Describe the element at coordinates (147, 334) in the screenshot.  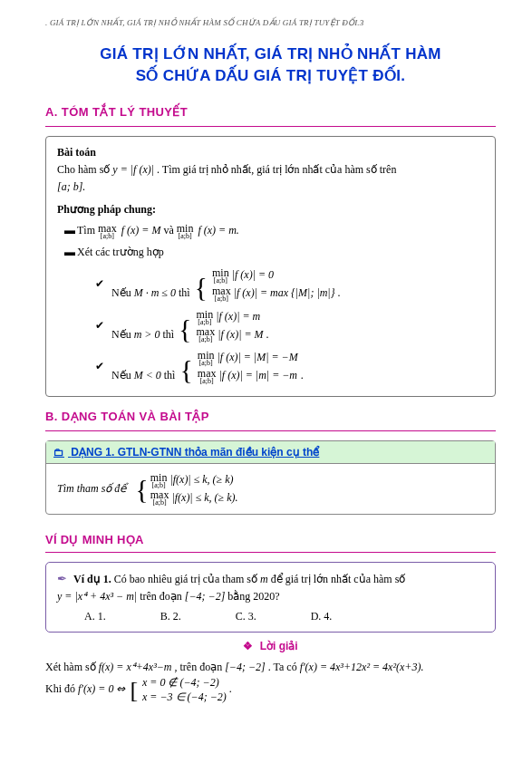
I see `c2-cond: m > 0` at that location.